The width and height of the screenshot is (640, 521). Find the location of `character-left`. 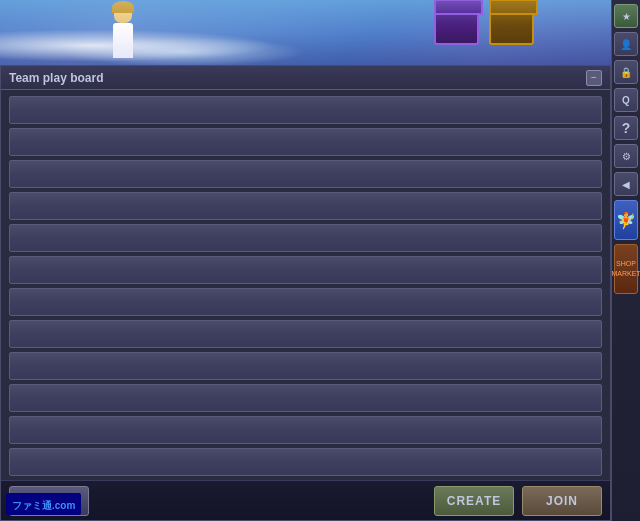

character-left is located at coordinates (122, 32).